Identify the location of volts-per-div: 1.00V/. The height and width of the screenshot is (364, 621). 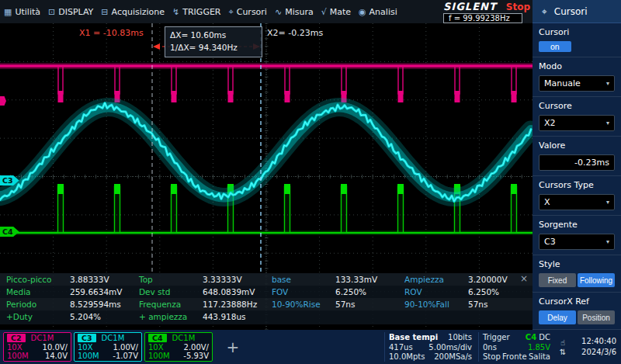
(126, 348).